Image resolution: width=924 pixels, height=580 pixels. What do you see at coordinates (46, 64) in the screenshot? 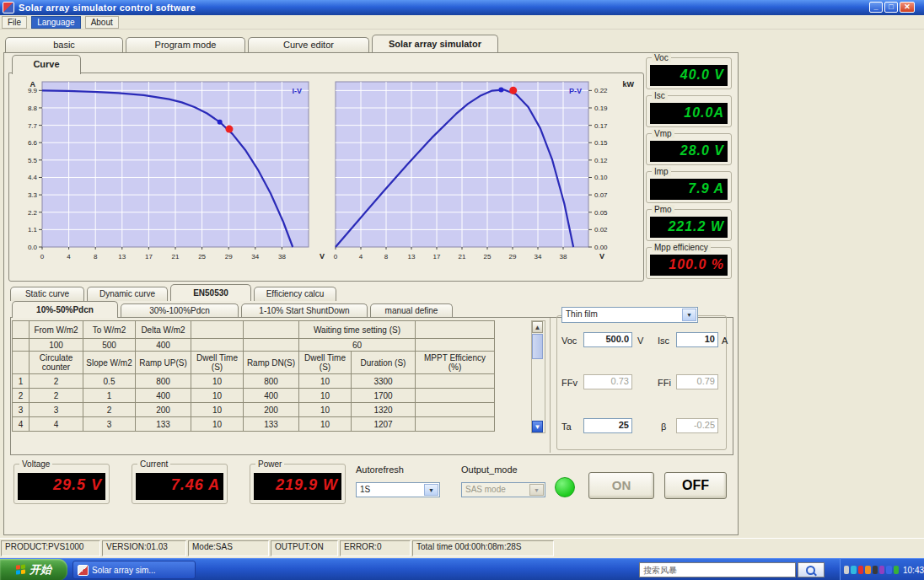
I see `tab-curve: Curve` at bounding box center [46, 64].